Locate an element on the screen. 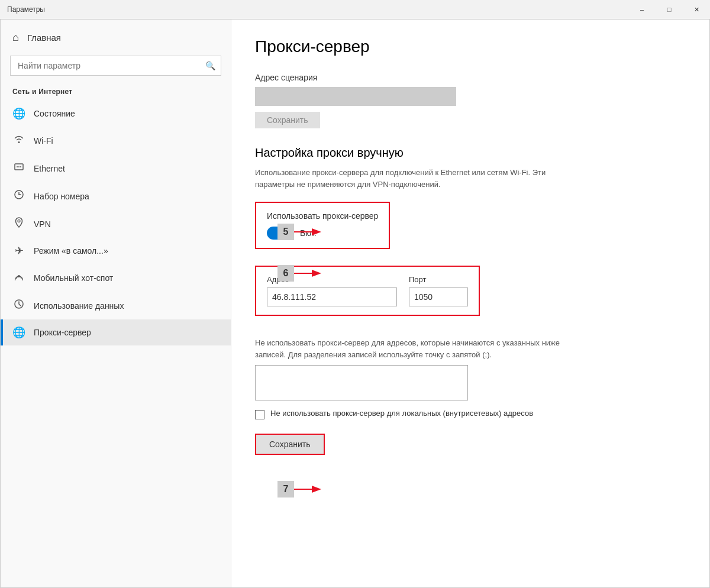 Image resolution: width=710 pixels, height=588 pixels. sidebar-item-label: Прокси-сервер is located at coordinates (63, 332).